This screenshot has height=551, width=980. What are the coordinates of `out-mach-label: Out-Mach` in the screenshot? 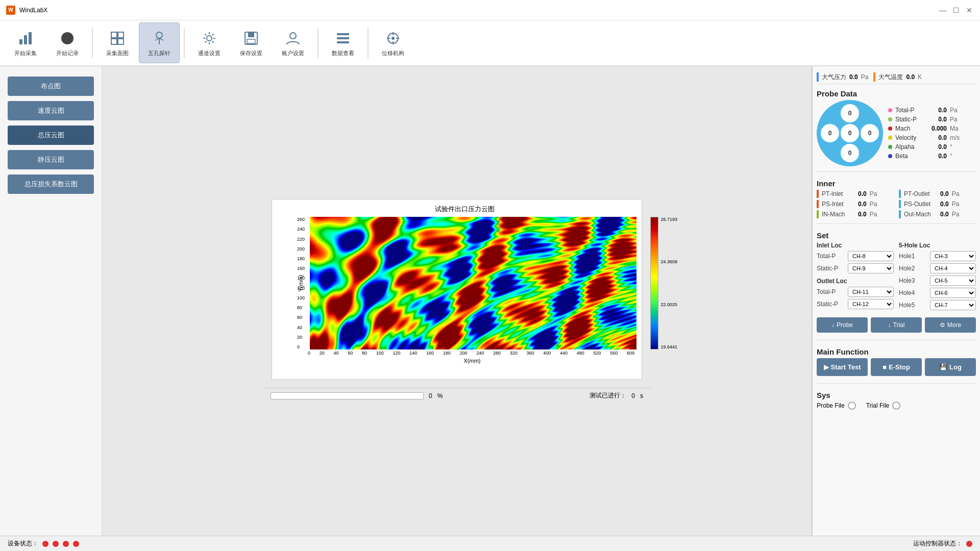 It's located at (921, 214).